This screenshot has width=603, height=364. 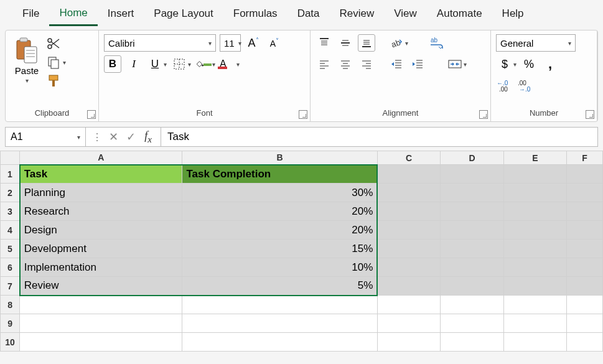 I want to click on row-header-9: 9, so click(x=10, y=324).